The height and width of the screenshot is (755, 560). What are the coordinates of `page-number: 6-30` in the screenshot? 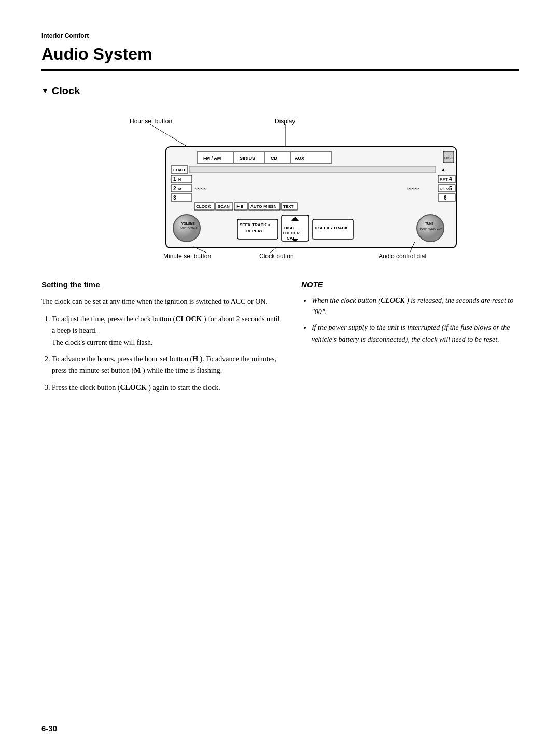 It's located at (49, 729).